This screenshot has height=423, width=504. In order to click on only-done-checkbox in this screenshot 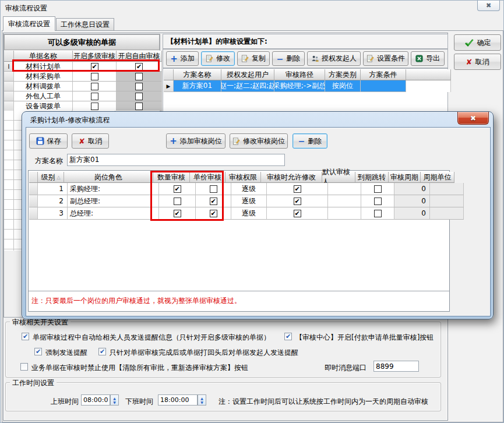, I will do `click(103, 352)`.